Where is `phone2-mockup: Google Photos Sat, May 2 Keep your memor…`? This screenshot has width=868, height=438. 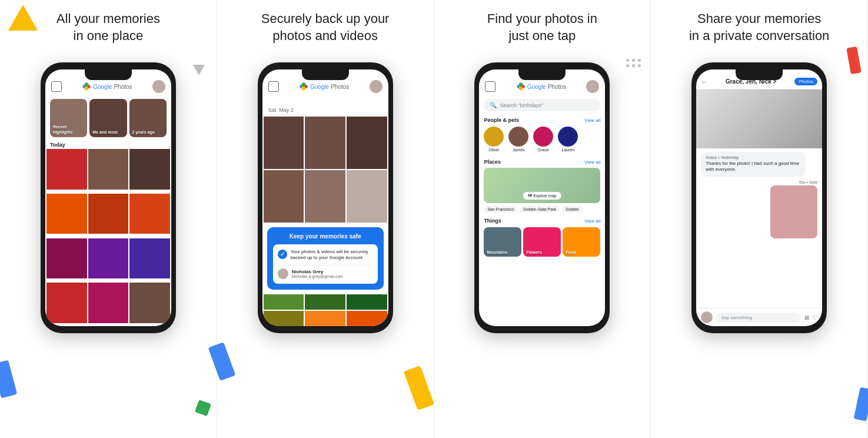
phone2-mockup: Google Photos Sat, May 2 Keep your memor… is located at coordinates (325, 198).